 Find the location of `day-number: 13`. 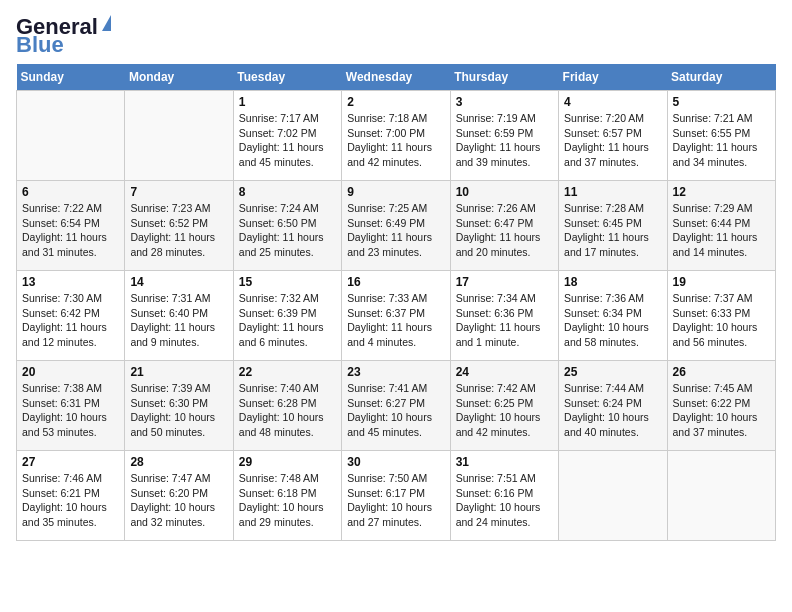

day-number: 13 is located at coordinates (70, 282).